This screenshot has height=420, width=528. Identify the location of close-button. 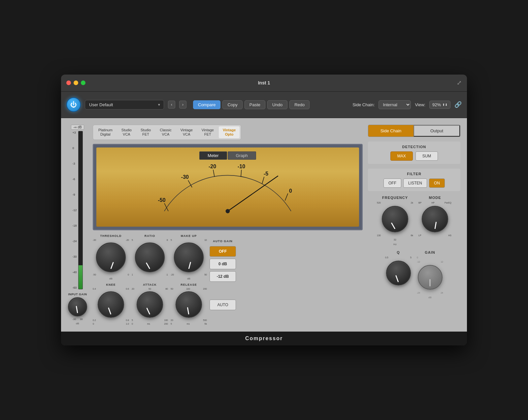
(69, 83).